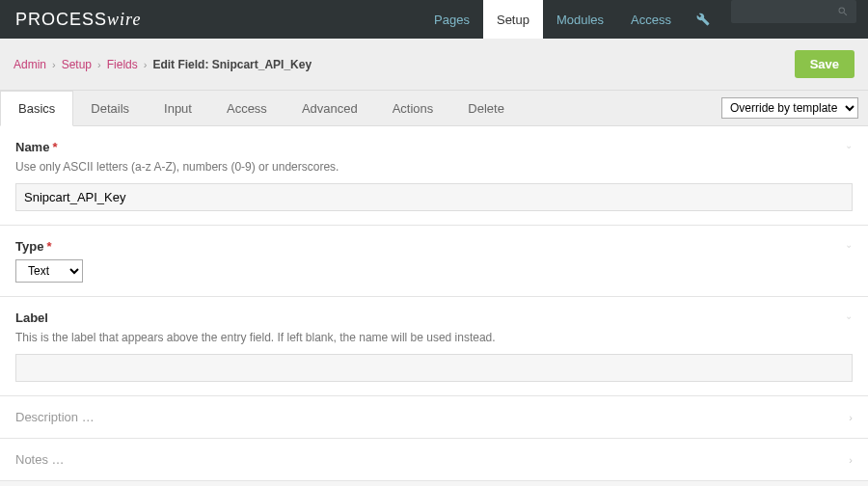 This screenshot has height=486, width=868. What do you see at coordinates (434, 460) in the screenshot?
I see `field-notes-collapsed: Notes … ›` at bounding box center [434, 460].